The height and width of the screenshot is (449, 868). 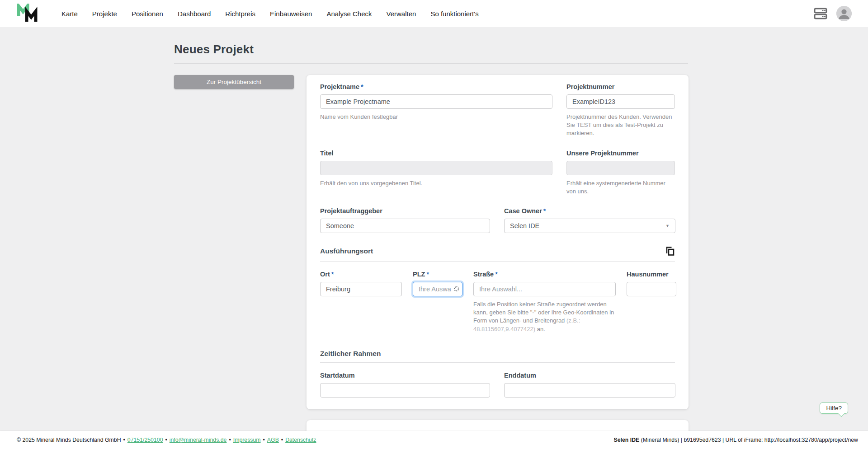 What do you see at coordinates (454, 14) in the screenshot?
I see `nav-item-so-funktionierts: So funktioniert's` at bounding box center [454, 14].